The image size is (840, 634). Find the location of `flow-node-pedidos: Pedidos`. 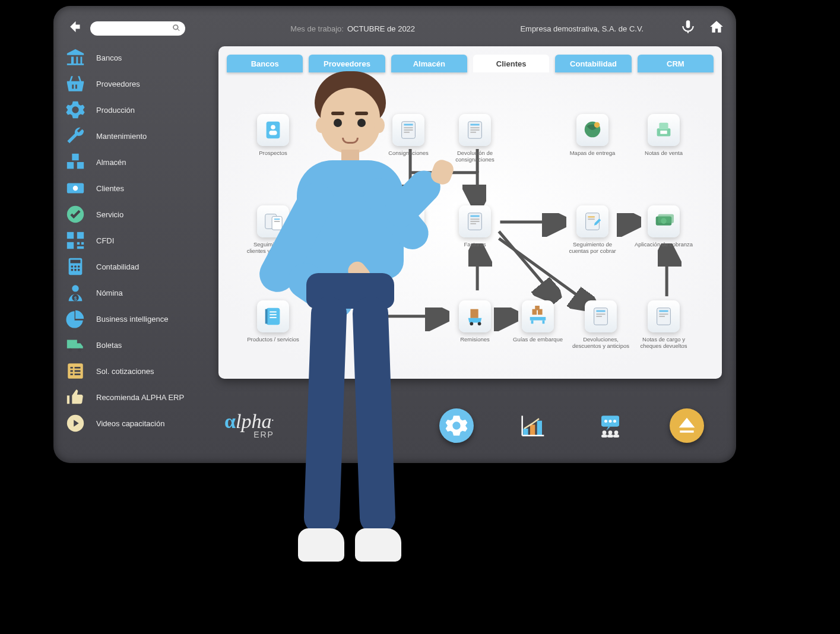

flow-node-pedidos: Pedidos is located at coordinates (408, 227).